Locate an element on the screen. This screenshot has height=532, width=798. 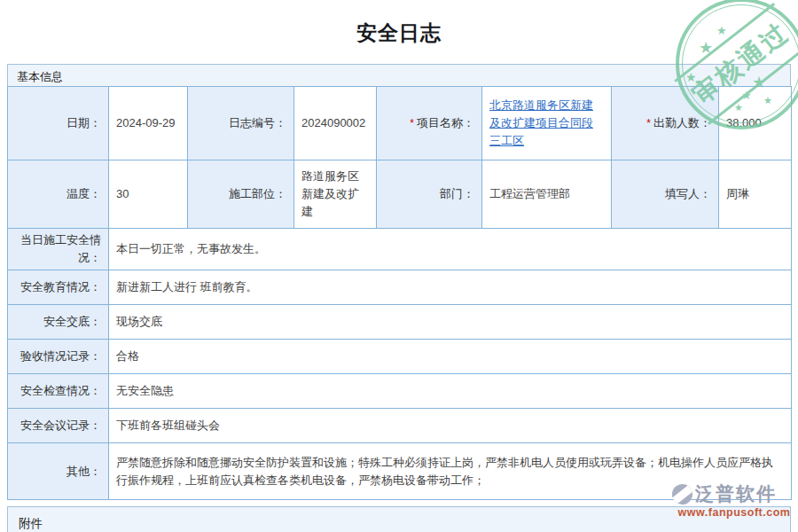
project-name-value: 北京路道服务区新建及改扩建项目合同段三工区 is located at coordinates (547, 124).